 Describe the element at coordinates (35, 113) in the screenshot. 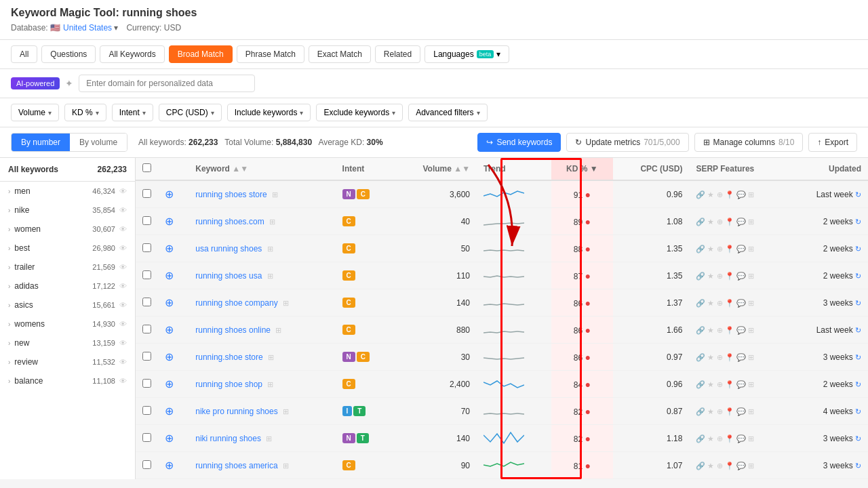

I see `volume-filter: Volume ▾` at that location.